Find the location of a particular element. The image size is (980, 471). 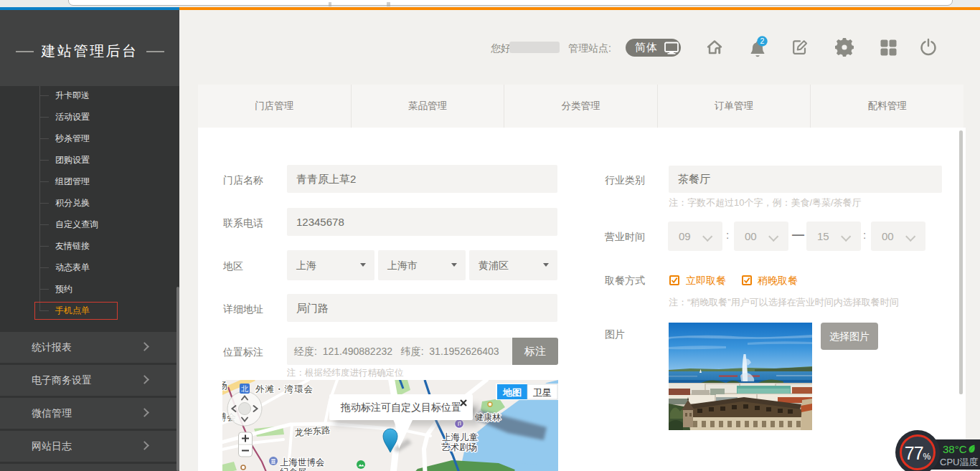

svg-text: 场 is located at coordinates (225, 386).